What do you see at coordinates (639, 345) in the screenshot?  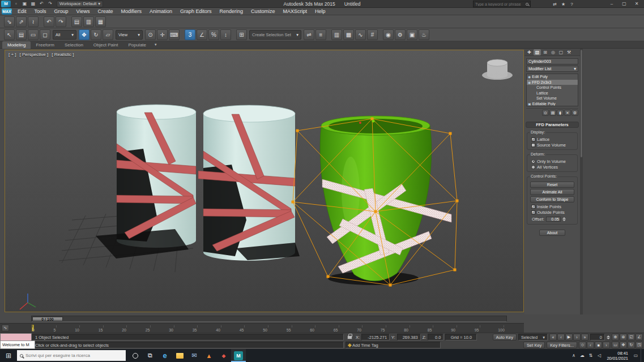 I see `maximize-viewport-toggle-icon: ◳` at bounding box center [639, 345].